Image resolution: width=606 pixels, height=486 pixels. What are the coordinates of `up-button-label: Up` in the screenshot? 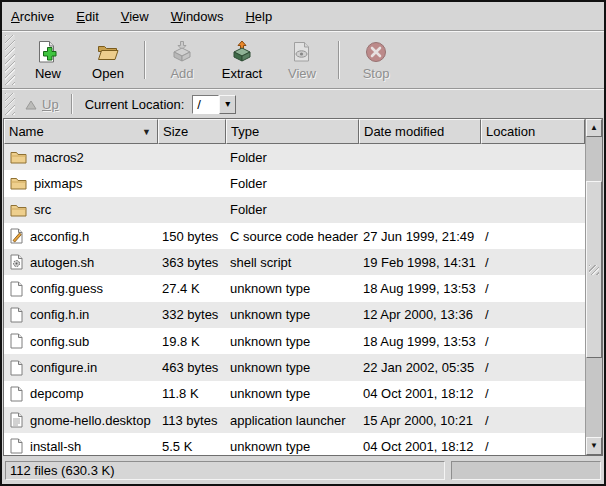 It's located at (50, 104).